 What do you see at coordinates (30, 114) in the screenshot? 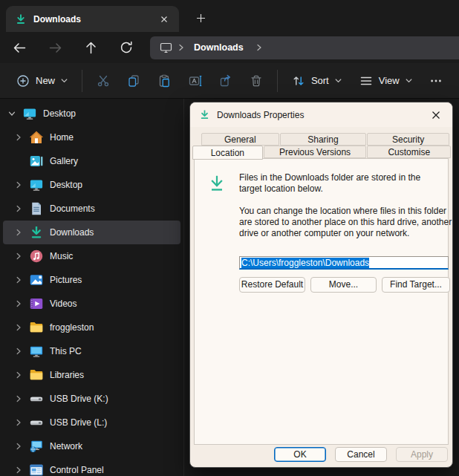
I see `monitor-icon` at bounding box center [30, 114].